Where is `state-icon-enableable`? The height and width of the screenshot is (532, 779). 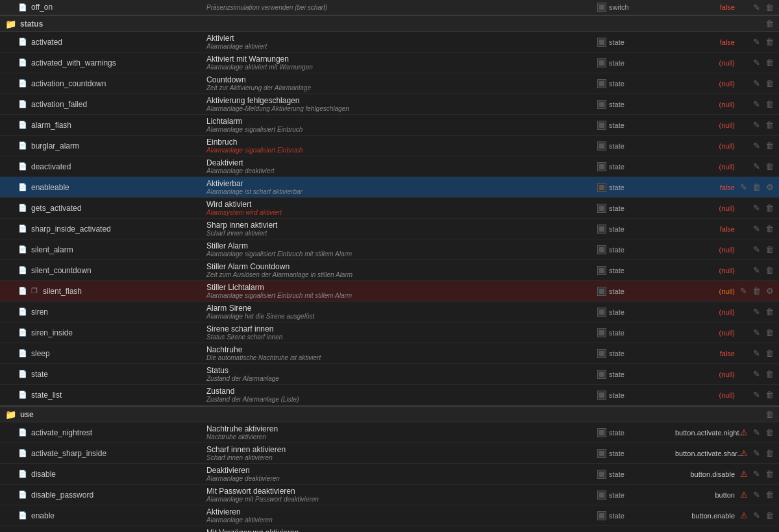 state-icon-enableable is located at coordinates (602, 187).